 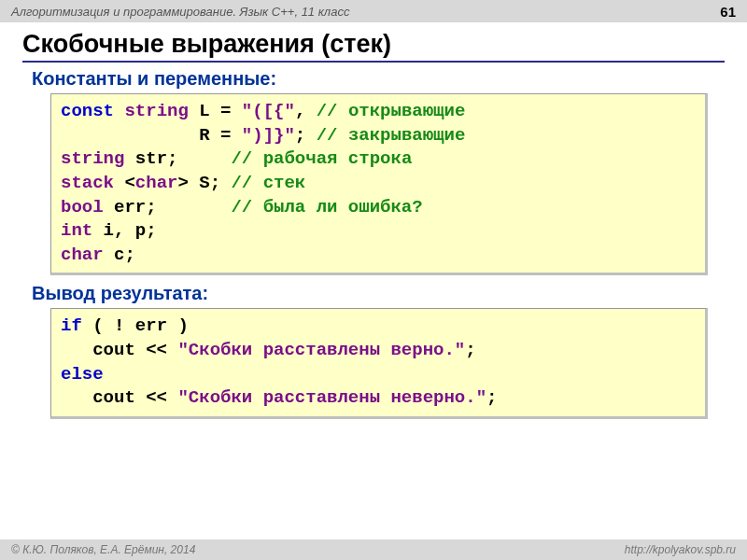 I want to click on comment: // открывающие, so click(x=391, y=111).